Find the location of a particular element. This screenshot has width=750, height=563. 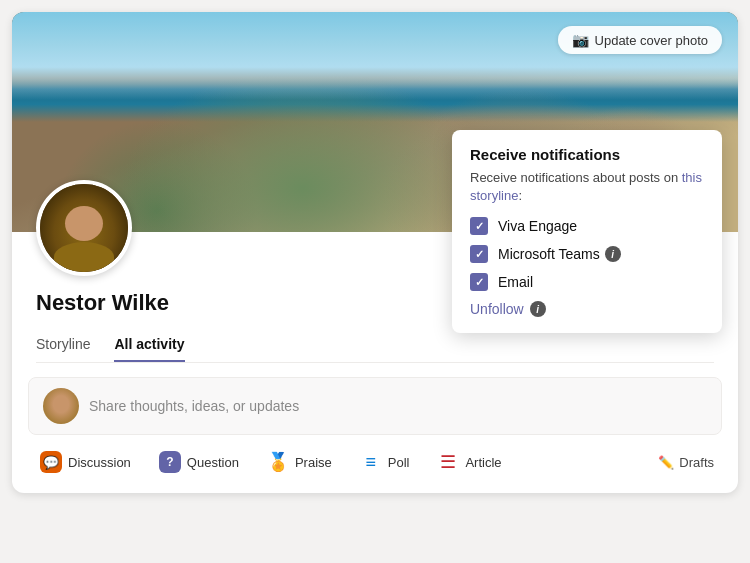

compose-avatar is located at coordinates (61, 406).